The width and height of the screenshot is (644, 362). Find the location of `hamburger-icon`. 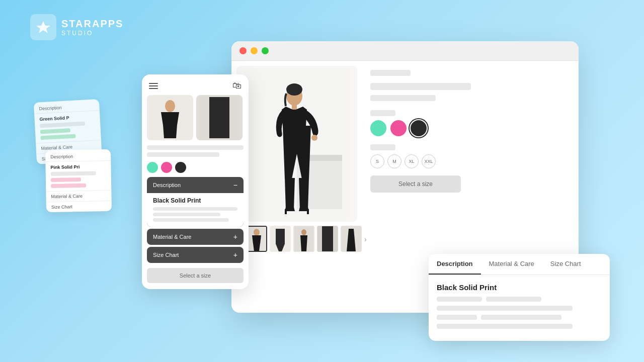

hamburger-icon is located at coordinates (153, 86).